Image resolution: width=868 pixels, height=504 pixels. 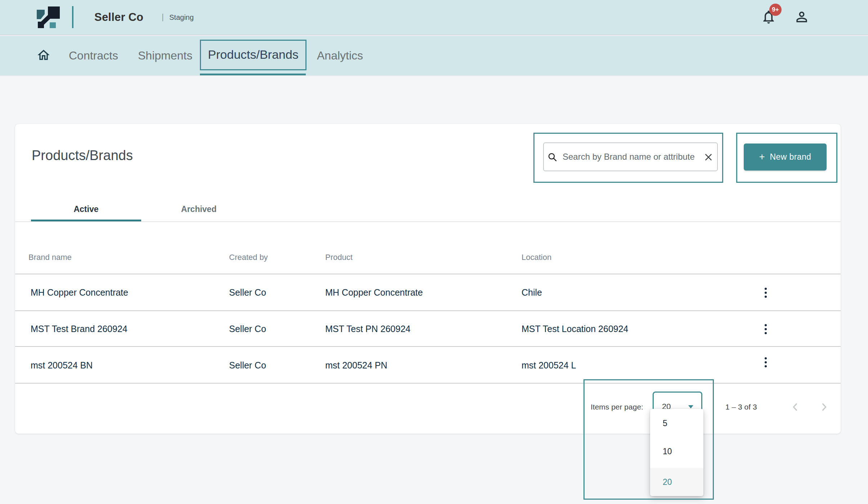 What do you see at coordinates (785, 157) in the screenshot?
I see `new-brand-button: + New brand` at bounding box center [785, 157].